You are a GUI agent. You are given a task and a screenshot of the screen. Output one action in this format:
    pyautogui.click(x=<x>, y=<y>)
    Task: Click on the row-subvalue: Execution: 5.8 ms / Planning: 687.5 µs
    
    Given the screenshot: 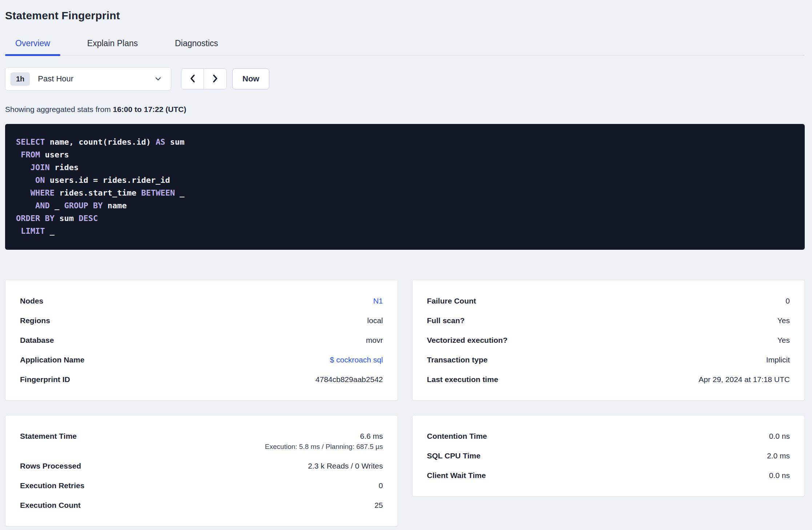 What is the action you would take?
    pyautogui.click(x=324, y=449)
    